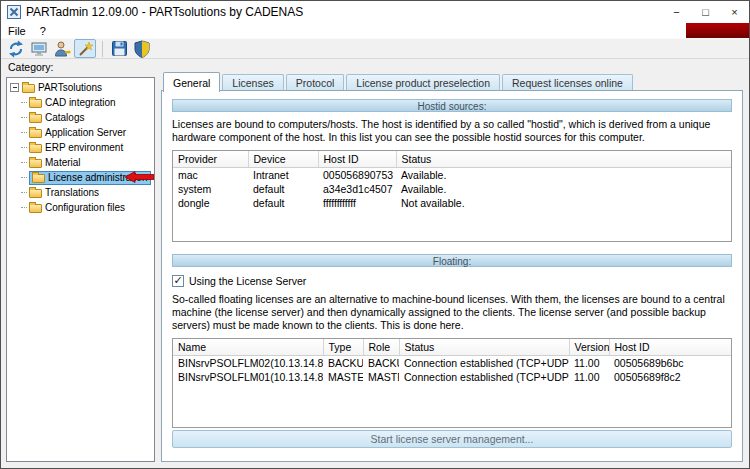 Image resolution: width=750 pixels, height=469 pixels. What do you see at coordinates (80, 102) in the screenshot?
I see `tree-item-cad-integration: CAD integration` at bounding box center [80, 102].